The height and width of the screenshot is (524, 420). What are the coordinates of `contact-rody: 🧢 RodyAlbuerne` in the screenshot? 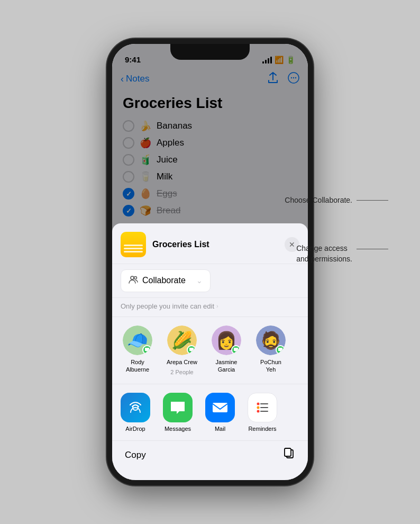 It's located at (138, 350).